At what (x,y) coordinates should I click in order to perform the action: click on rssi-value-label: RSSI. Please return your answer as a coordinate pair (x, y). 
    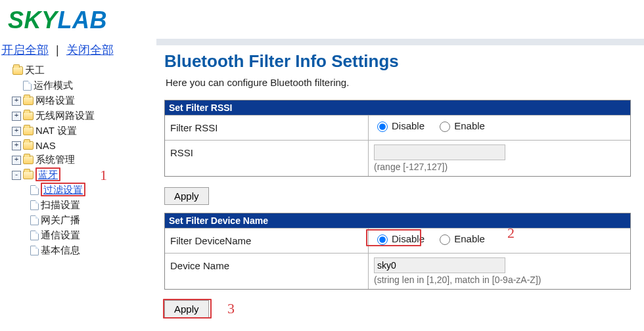
    Looking at the image, I should click on (267, 158).